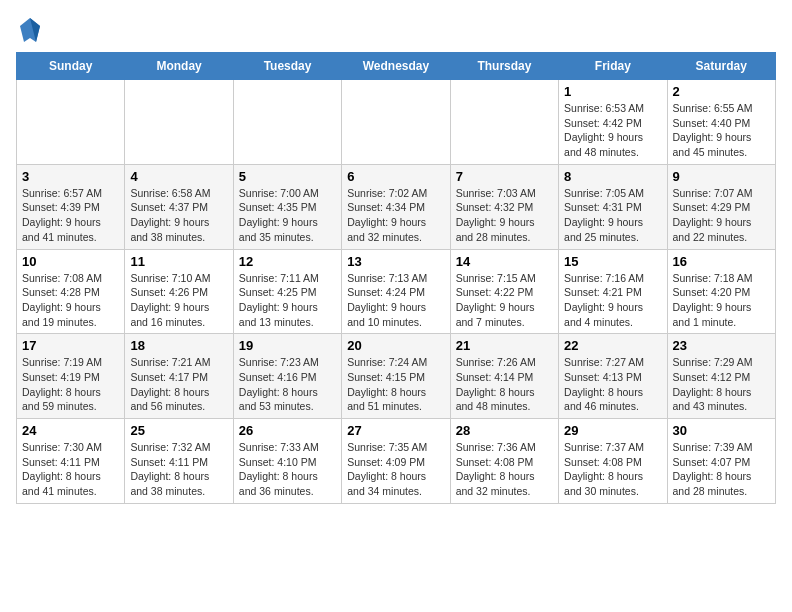  Describe the element at coordinates (612, 92) in the screenshot. I see `day-number: 1` at that location.